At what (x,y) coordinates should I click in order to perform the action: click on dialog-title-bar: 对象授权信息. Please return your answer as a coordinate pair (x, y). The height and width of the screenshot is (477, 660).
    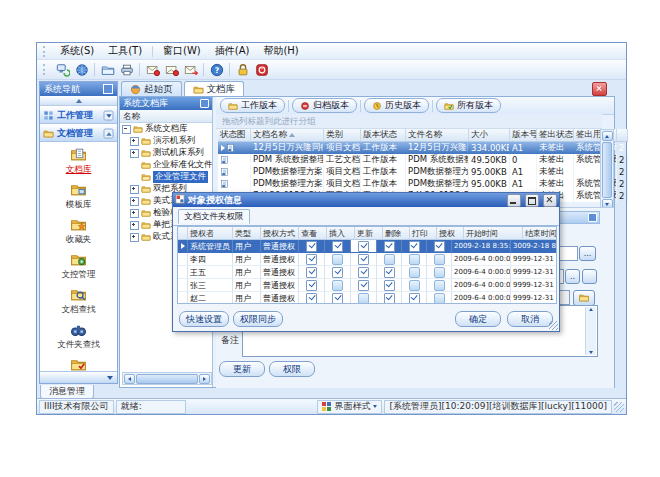
    Looking at the image, I should click on (366, 200).